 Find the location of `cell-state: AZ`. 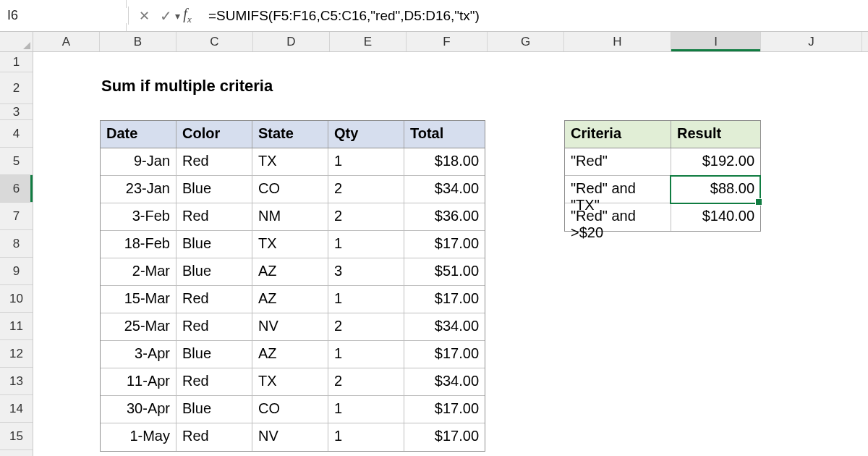

cell-state: AZ is located at coordinates (291, 355).